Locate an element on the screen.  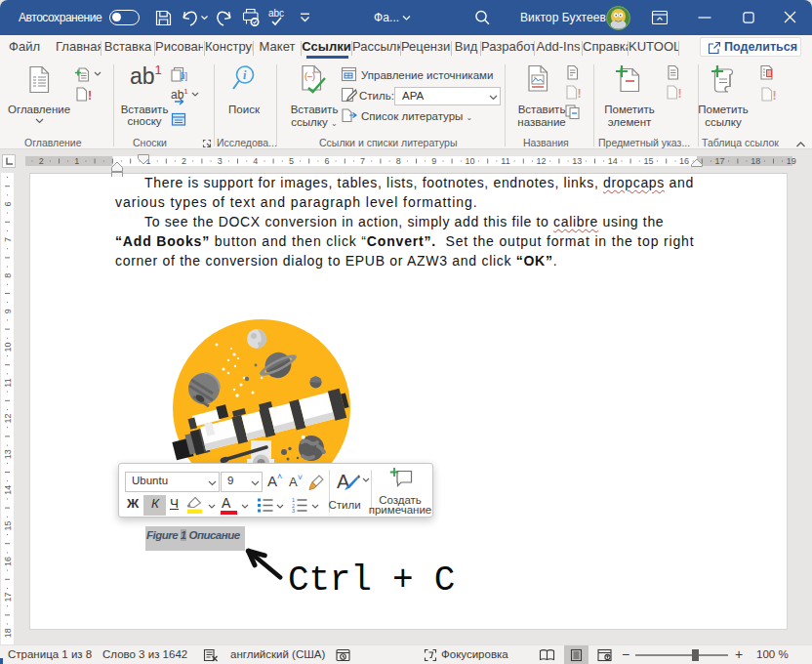
svg-text: 4 is located at coordinates (256, 161).